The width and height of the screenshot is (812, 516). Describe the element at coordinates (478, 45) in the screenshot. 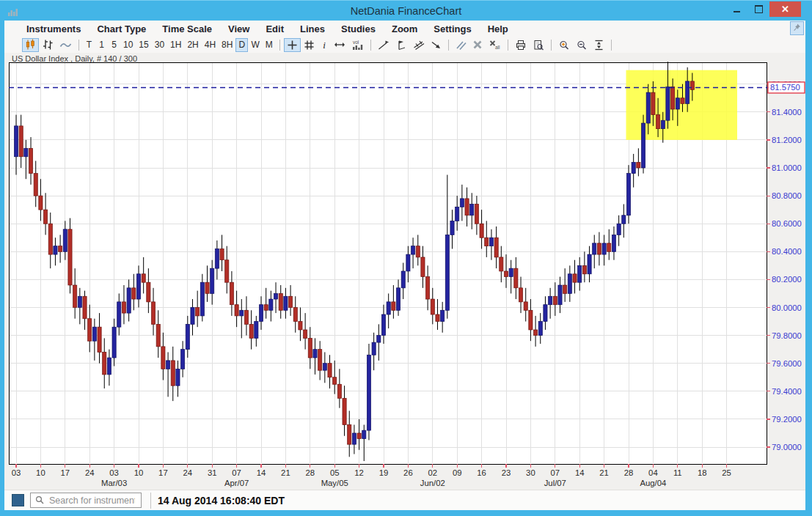

I see `delete-study-button` at that location.